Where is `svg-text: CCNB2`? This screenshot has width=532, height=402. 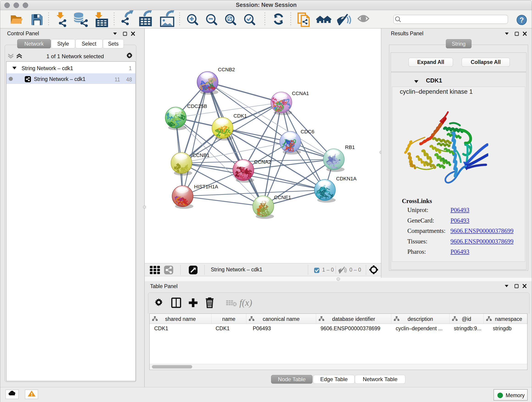 svg-text: CCNB2 is located at coordinates (227, 70).